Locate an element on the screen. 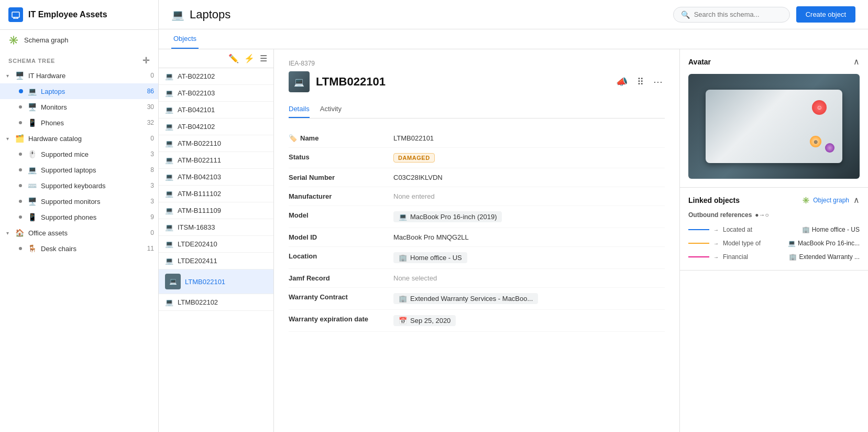 This screenshot has width=868, height=432. avatar-collapse-button: ∧ is located at coordinates (856, 62).